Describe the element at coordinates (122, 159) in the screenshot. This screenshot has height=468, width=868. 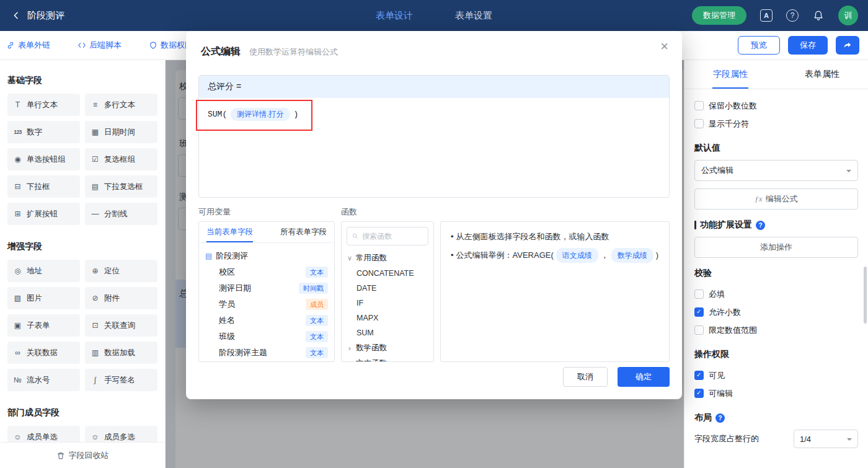
I see `field-checkbox-group: ☑复选框组` at that location.